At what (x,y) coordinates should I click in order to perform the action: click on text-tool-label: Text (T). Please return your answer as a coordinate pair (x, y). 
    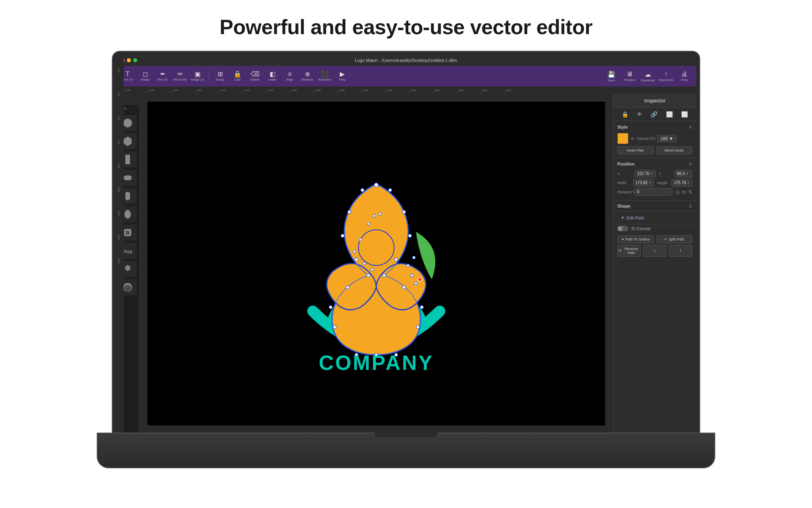
    Looking at the image, I should click on (128, 79).